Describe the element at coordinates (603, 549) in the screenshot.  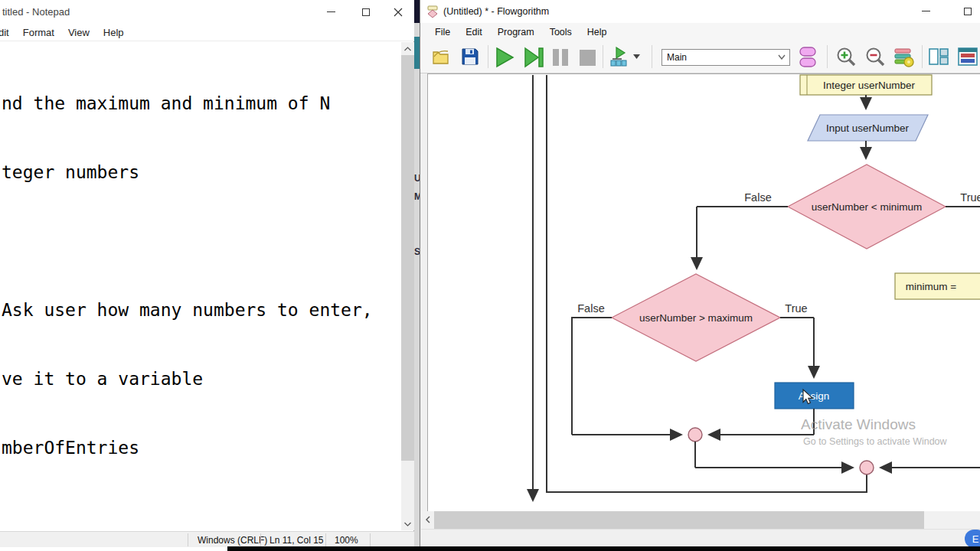
I see `taskbar-strip` at that location.